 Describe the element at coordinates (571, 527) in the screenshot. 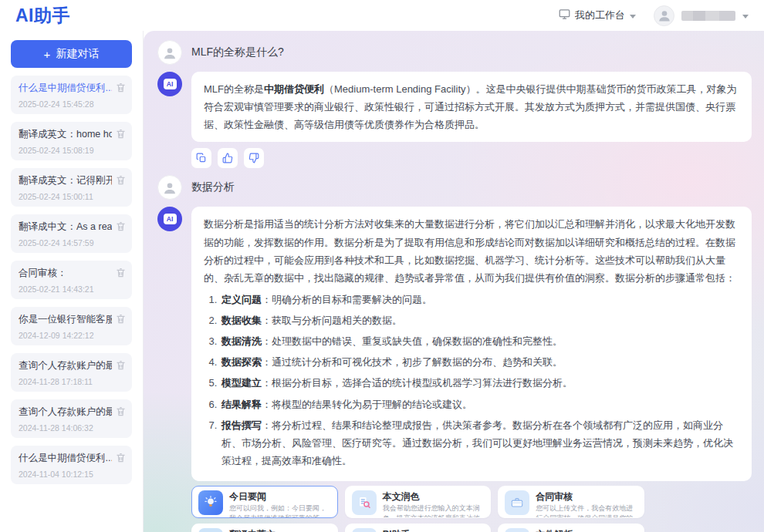

I see `card-file-parse: 文件解析 您可以上传文件，我将帮助您进行如数据处理、信息检索、自动化办公等。` at that location.